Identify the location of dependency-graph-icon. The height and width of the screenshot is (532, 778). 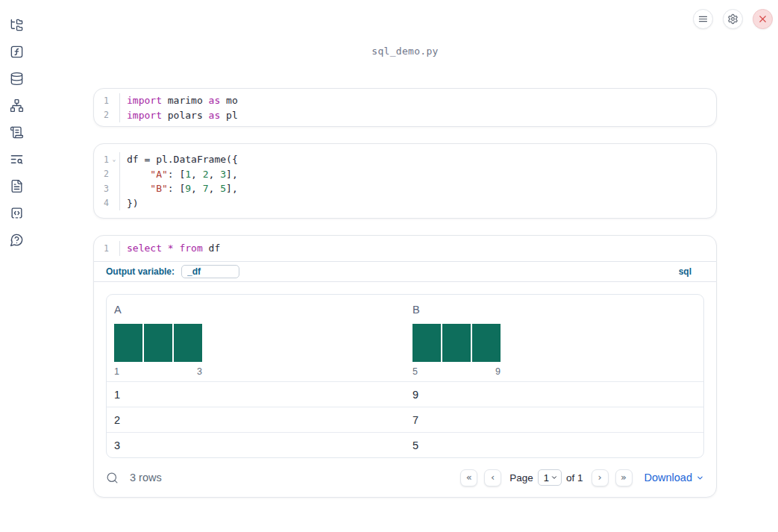
(16, 106).